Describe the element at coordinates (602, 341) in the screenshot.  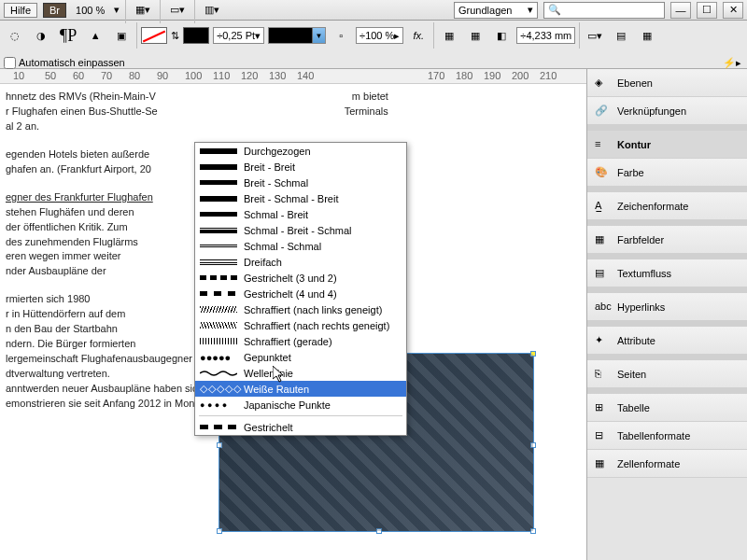
I see `attr-icon: ✦` at that location.